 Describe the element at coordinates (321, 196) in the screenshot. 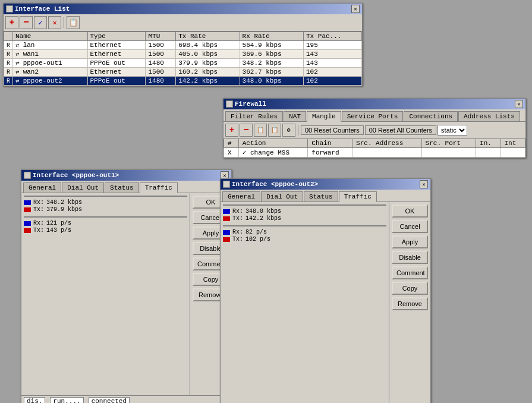

I see `tab-pppoe2-status: Status` at that location.